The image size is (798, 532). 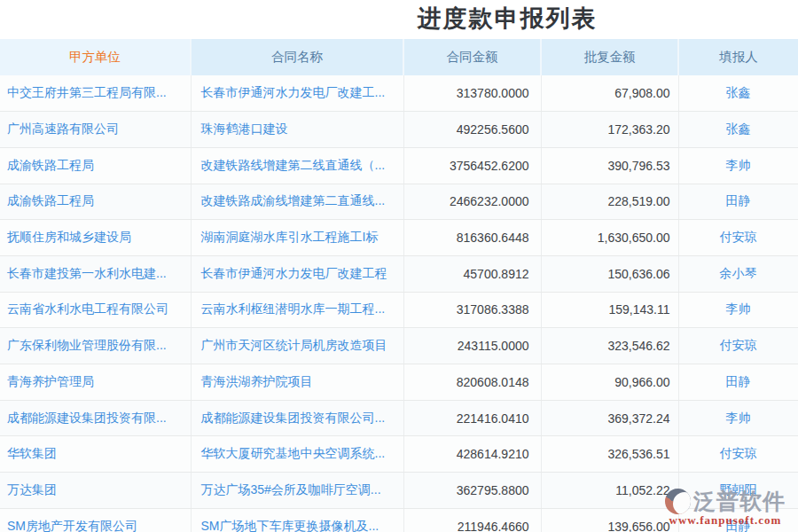 I want to click on cell-approved-amount: 1,630,650.00, so click(x=610, y=238).